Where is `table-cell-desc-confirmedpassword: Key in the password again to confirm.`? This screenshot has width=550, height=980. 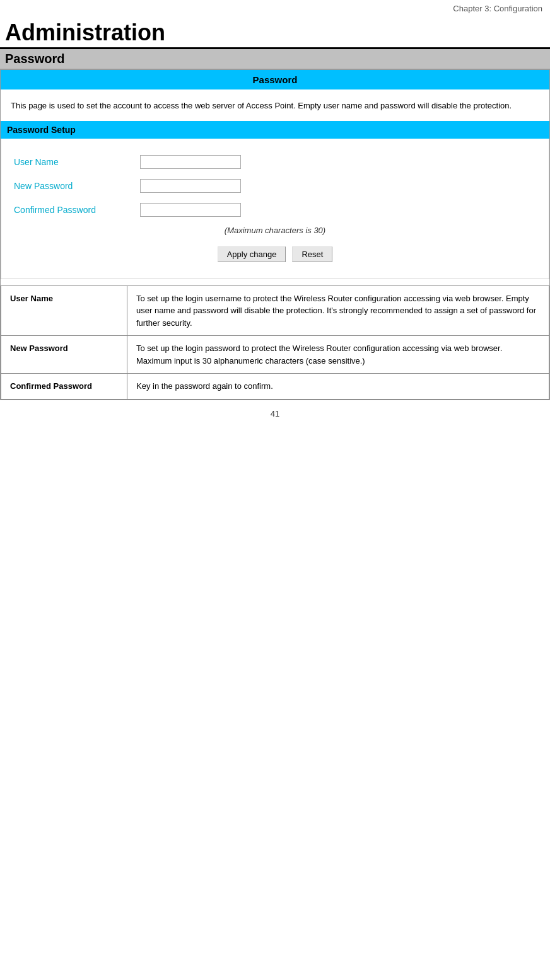
table-cell-desc-confirmedpassword: Key in the password again to confirm. is located at coordinates (338, 387).